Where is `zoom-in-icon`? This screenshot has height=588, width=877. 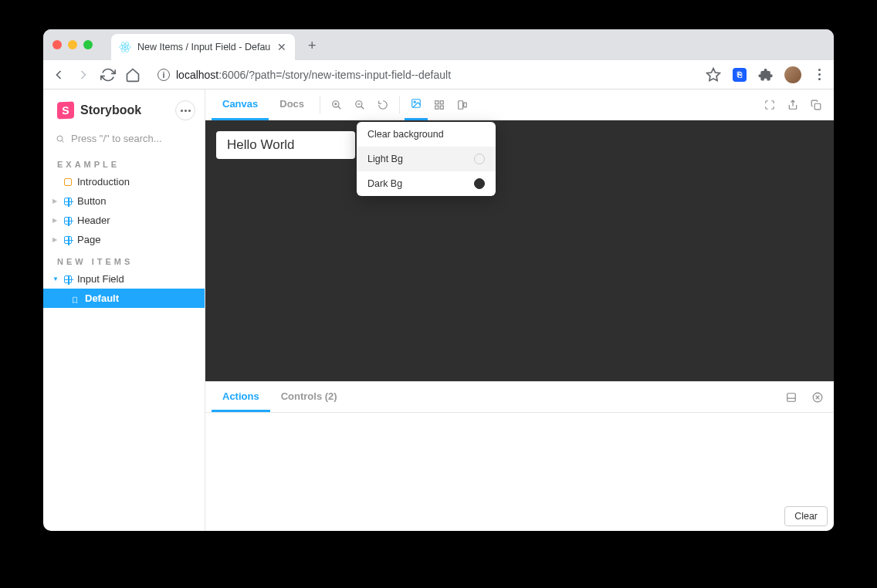 zoom-in-icon is located at coordinates (337, 105).